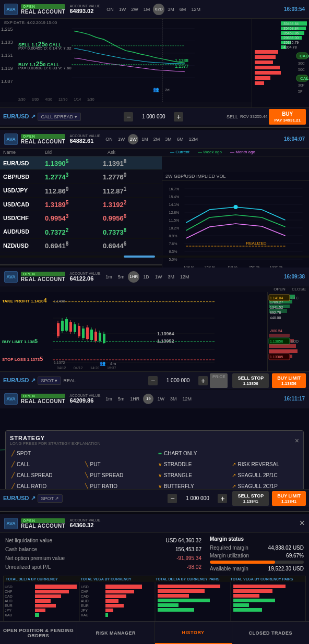 This screenshot has width=309, height=644. Describe the element at coordinates (251, 381) in the screenshot. I see `sell-stop-btn-3: SELL STOP1.13856` at that location.